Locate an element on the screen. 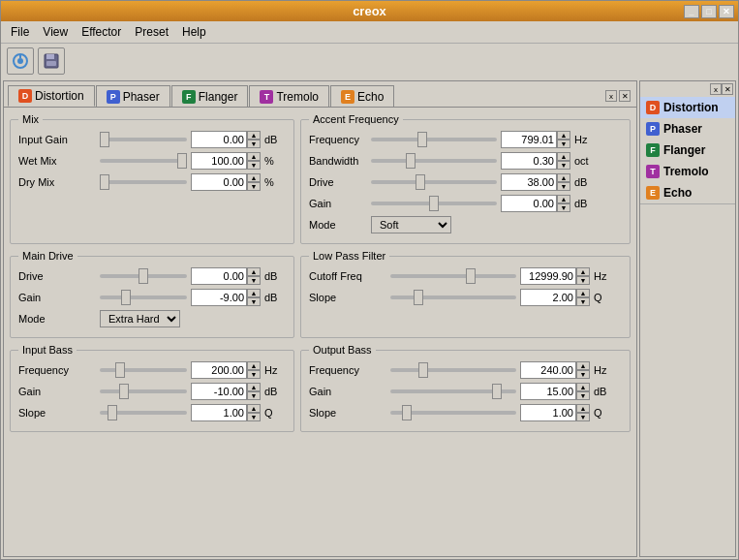 This screenshot has width=739, height=560. ib-gain-up: ▲ is located at coordinates (254, 388).